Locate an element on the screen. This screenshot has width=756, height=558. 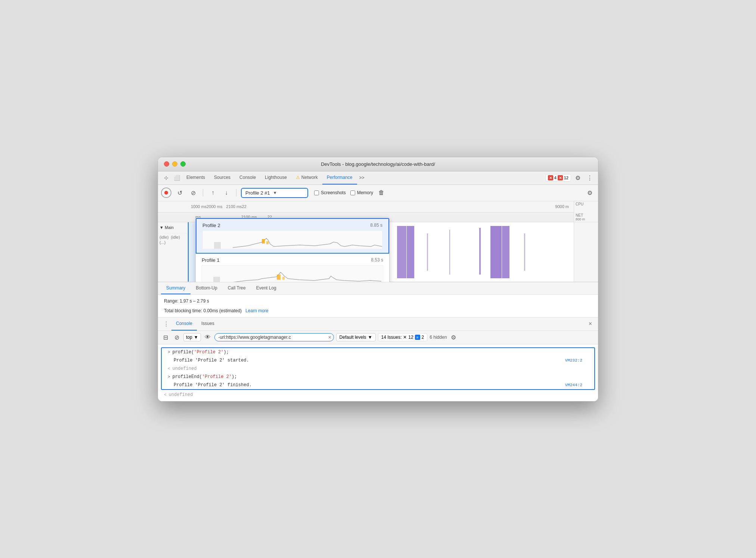
idle-labels: (idle) (idle) is located at coordinates (173, 236).